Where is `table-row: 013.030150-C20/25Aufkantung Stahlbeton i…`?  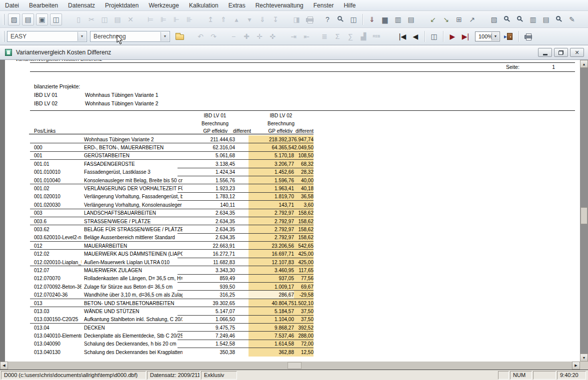 table-row: 013.030150-C20/25Aufkantung Stahlbeton i… is located at coordinates (174, 320).